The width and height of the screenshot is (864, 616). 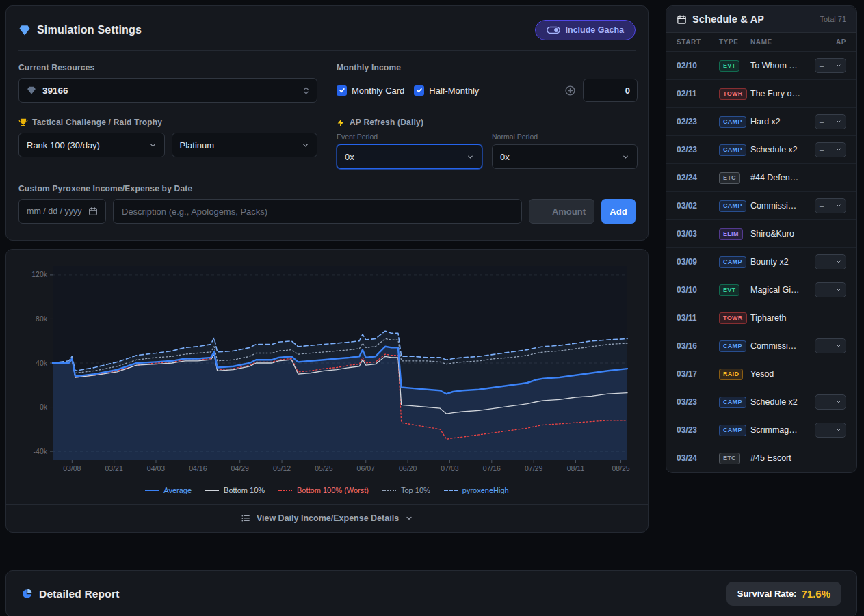 I want to click on svg-text: 07/29, so click(x=534, y=468).